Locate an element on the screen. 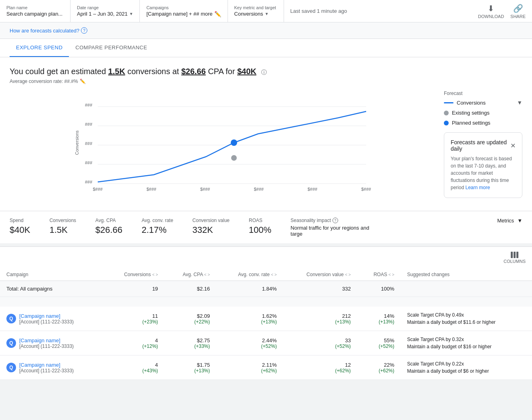 Image resolution: width=532 pixels, height=420 pixels. metrics-bar: Spend $40K Conversions 1.5K Avg. CPA $26… is located at coordinates (266, 227).